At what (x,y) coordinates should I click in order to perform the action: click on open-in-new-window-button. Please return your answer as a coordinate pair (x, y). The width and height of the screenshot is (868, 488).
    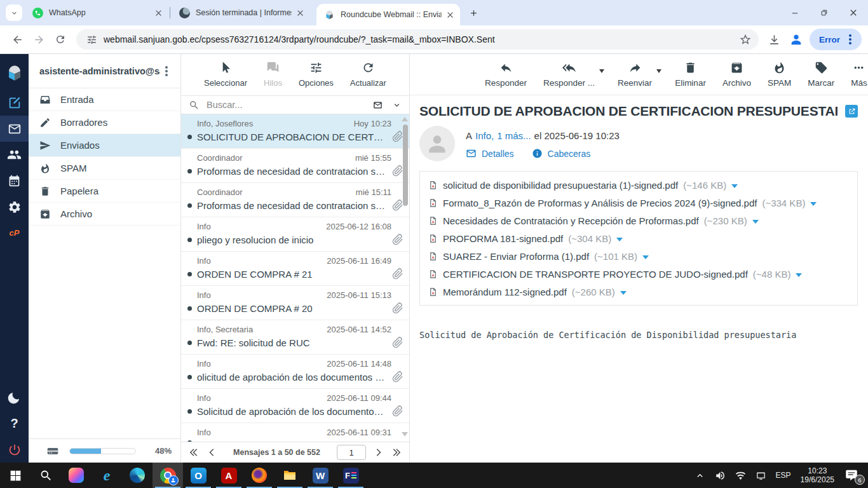
    Looking at the image, I should click on (851, 111).